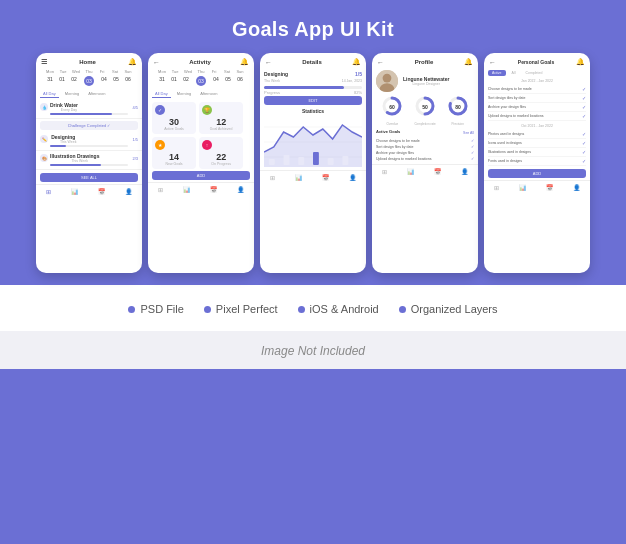 This screenshot has width=626, height=544. What do you see at coordinates (201, 94) in the screenshot?
I see `activity-filters: All Day Morning Afternoon` at bounding box center [201, 94].